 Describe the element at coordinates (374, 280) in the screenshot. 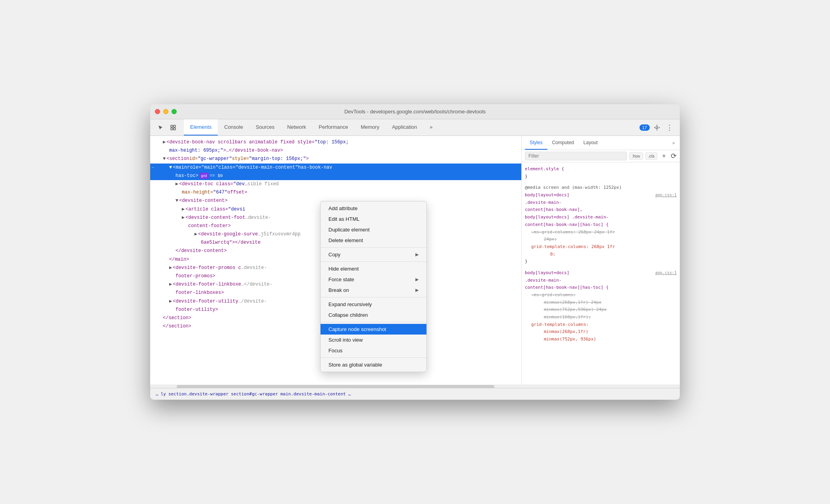

I see `menu-force-state: Force state ▶` at that location.